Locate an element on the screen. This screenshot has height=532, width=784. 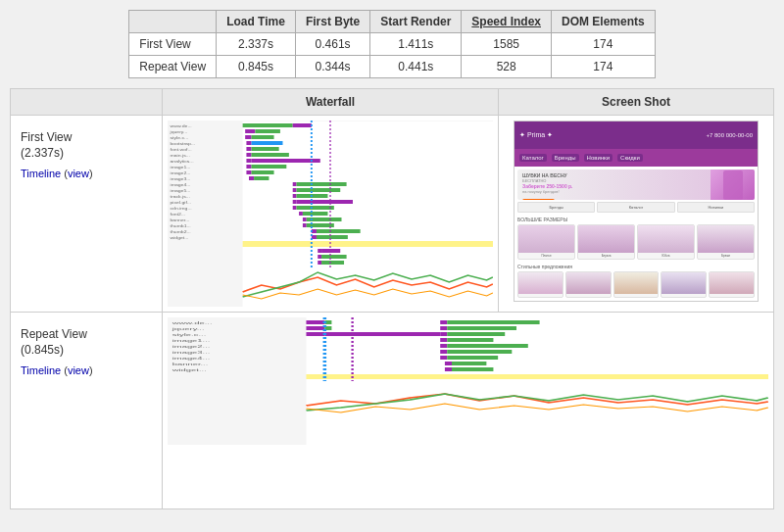
ss-products: Платье Блузка Юбка is located at coordinates (636, 242).